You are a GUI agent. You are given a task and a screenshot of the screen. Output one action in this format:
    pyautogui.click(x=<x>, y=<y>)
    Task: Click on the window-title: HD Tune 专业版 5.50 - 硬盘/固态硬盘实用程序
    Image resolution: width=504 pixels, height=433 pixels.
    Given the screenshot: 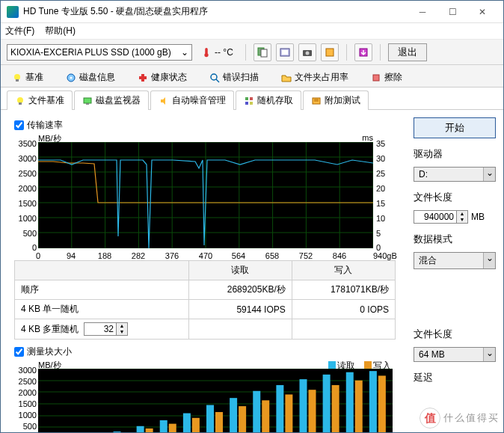 What is the action you would take?
    pyautogui.click(x=215, y=12)
    